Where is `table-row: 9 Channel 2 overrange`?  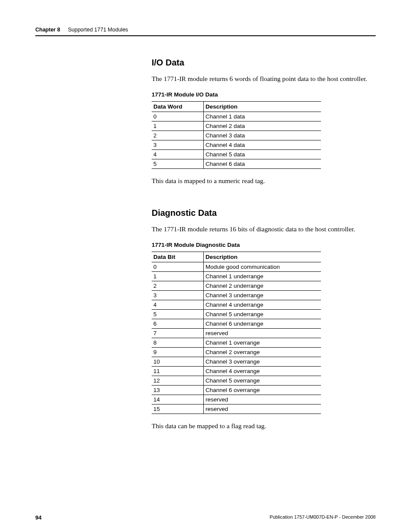
table-row: 9 Channel 2 overrange is located at coordinates (236, 352).